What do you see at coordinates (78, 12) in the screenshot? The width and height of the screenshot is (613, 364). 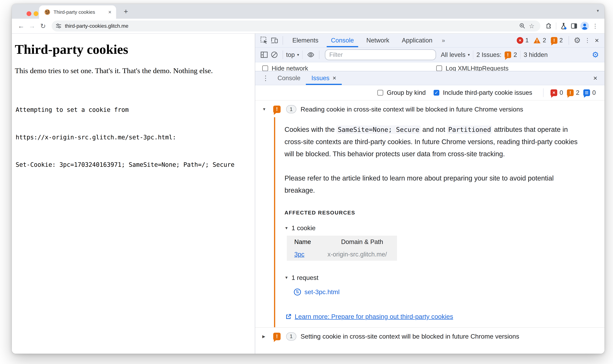 I see `browser-tab: Third-party cookies ×` at bounding box center [78, 12].